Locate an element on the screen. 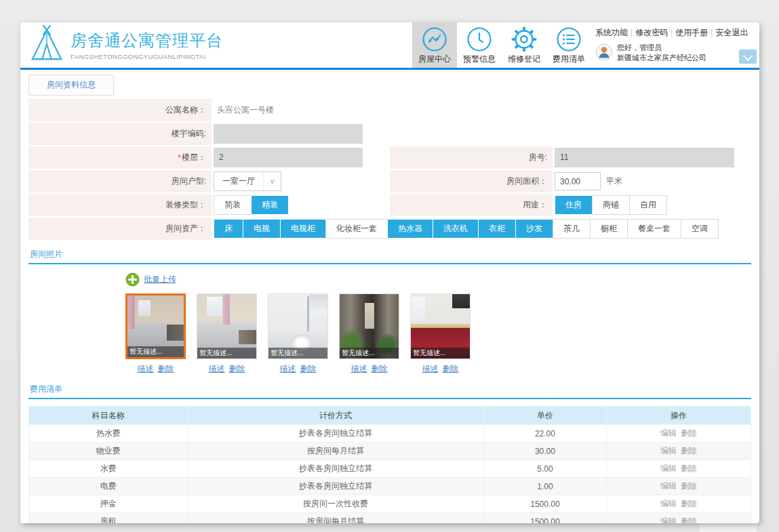 The image size is (779, 532). building-code-field is located at coordinates (288, 134).